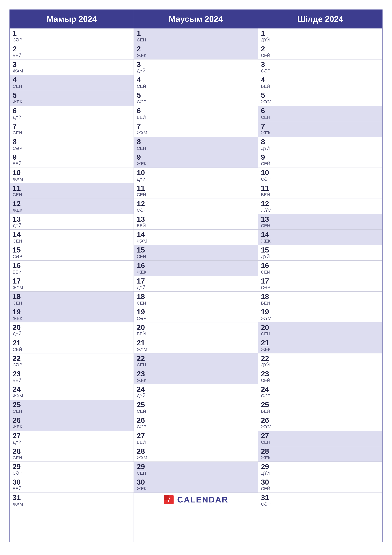 This screenshot has height=555, width=392. Describe the element at coordinates (72, 361) in the screenshot. I see `day-row-0-21: 22СӘР` at that location.